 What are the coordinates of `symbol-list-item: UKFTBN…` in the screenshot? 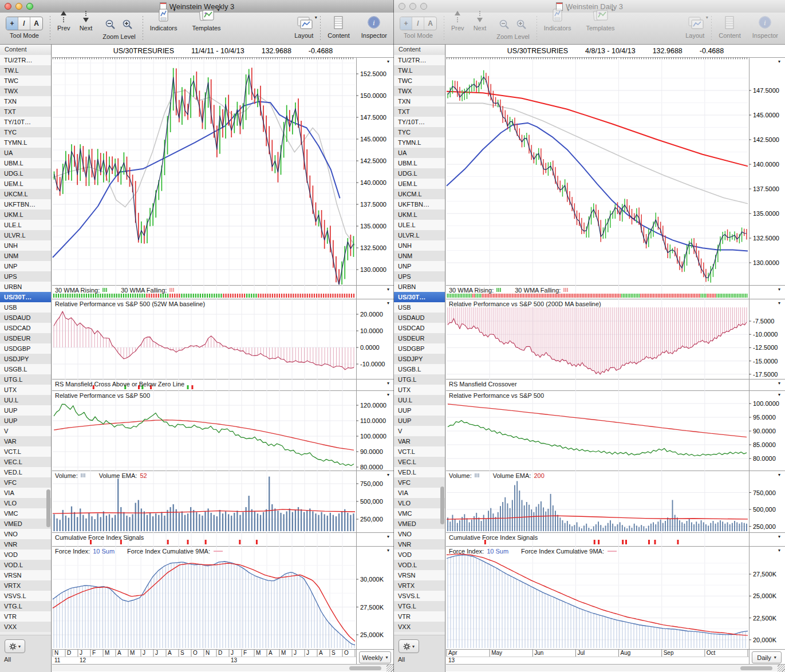 It's located at (419, 204).